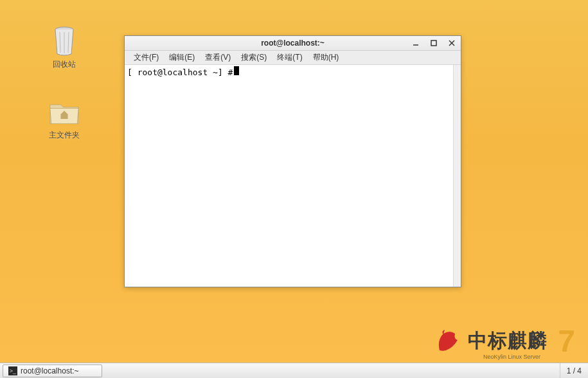 The image size is (588, 378). I want to click on terminal-icon: >_, so click(13, 371).